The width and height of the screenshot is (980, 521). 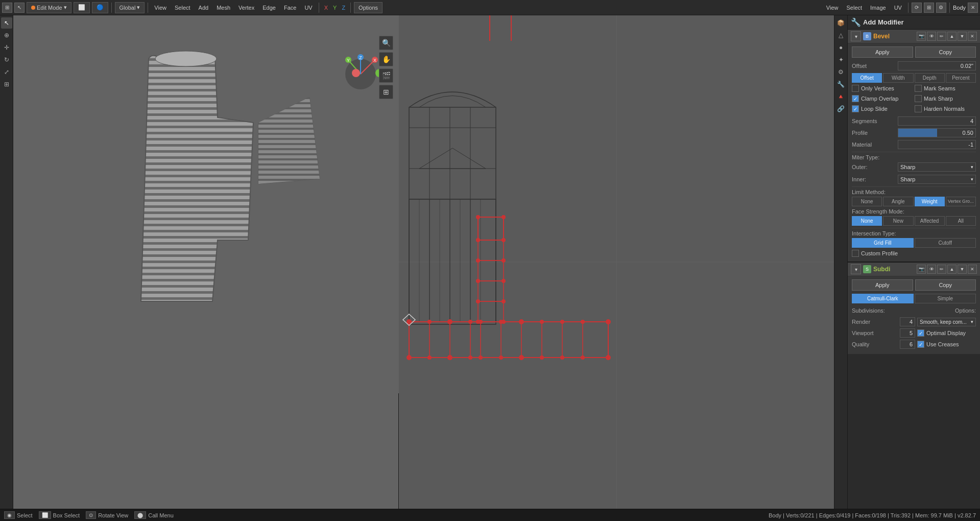 What do you see at coordinates (946, 243) in the screenshot?
I see `int-cutoff-btn: Cutoff` at bounding box center [946, 243].